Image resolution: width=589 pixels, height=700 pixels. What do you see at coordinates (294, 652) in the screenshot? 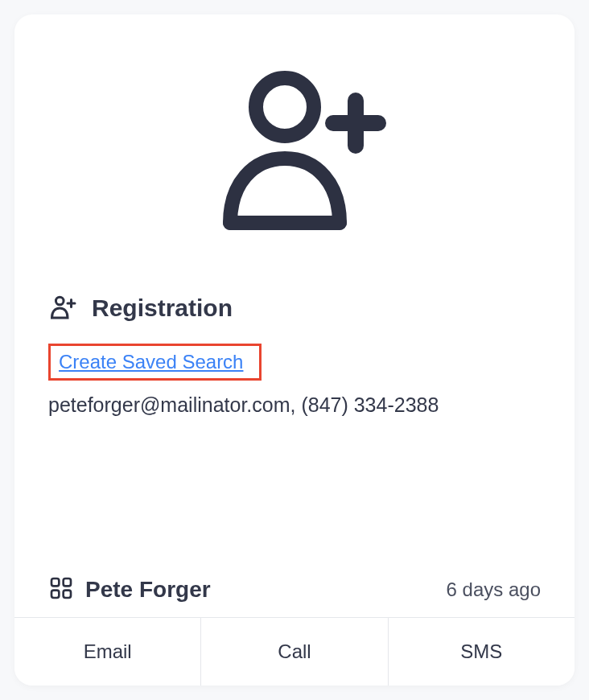
I see `call-button: Call` at bounding box center [294, 652].